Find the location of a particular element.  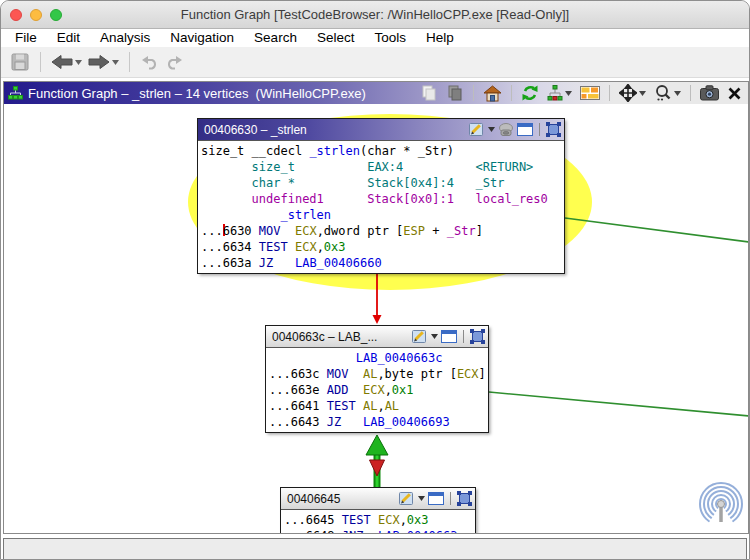

copy-icon is located at coordinates (429, 93).